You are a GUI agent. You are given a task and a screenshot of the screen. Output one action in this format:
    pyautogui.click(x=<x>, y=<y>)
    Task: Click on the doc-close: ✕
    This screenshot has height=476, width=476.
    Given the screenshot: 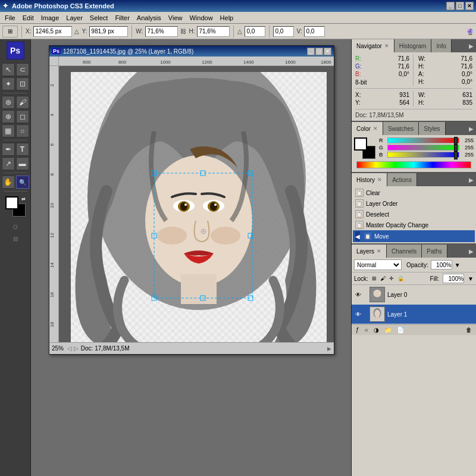 What is the action you would take?
    pyautogui.click(x=327, y=51)
    